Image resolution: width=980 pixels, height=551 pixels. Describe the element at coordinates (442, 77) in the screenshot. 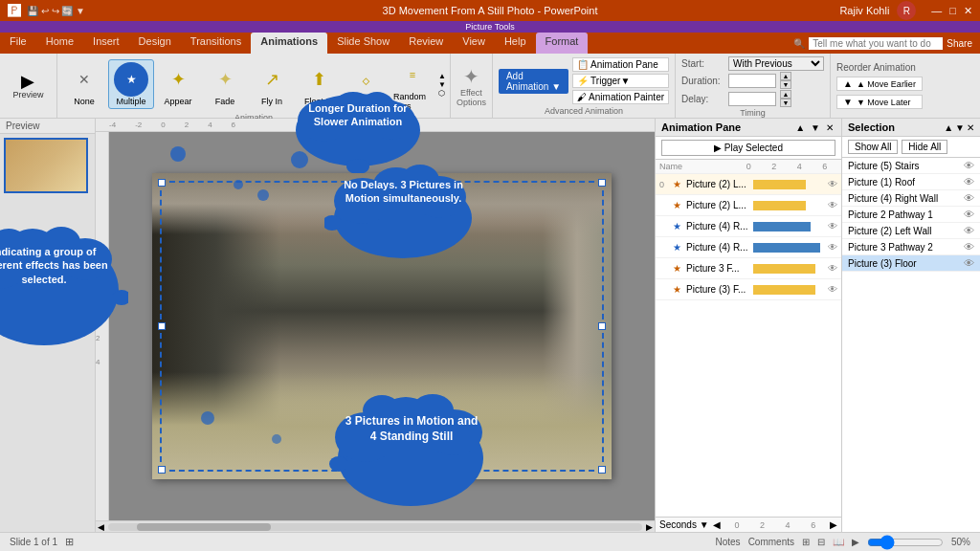

I see `scroll-up: ▲` at that location.